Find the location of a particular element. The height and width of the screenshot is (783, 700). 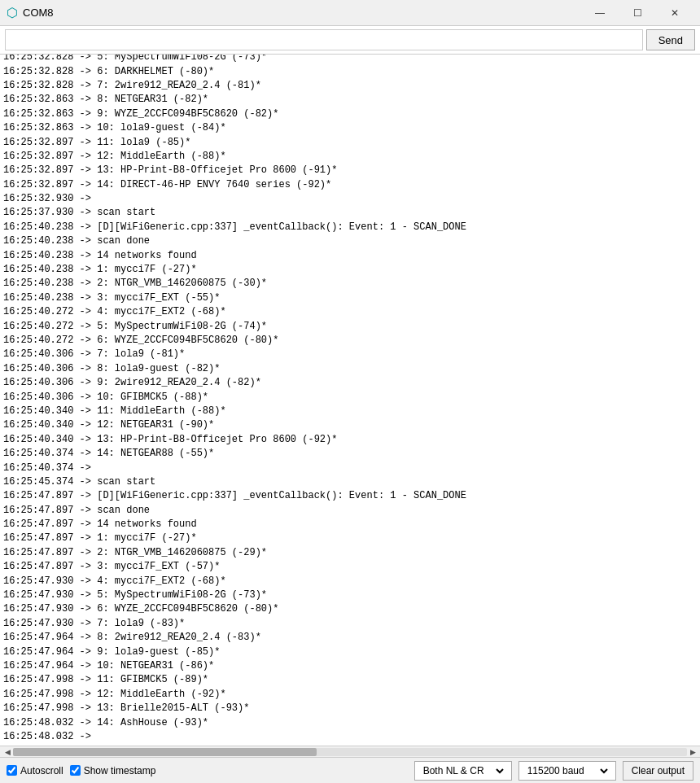

line-ending-dropdown: No line ending Newline Carriage return B… is located at coordinates (463, 771).